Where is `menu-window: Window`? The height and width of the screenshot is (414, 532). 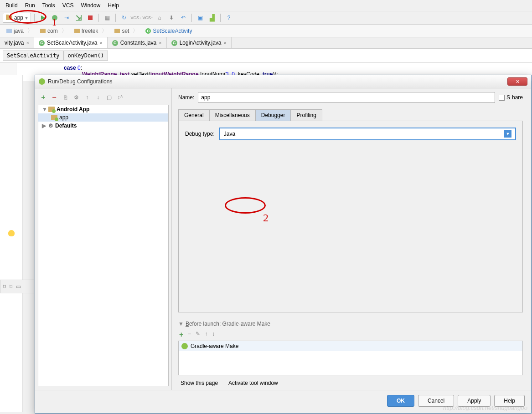 menu-window: Window is located at coordinates (90, 5).